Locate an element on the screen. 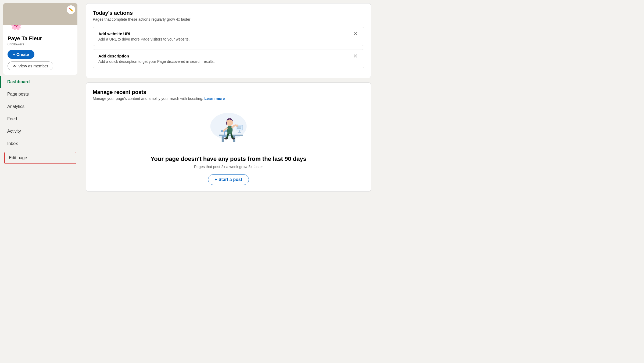 The width and height of the screenshot is (644, 363). followers-count: 0 followers is located at coordinates (40, 44).